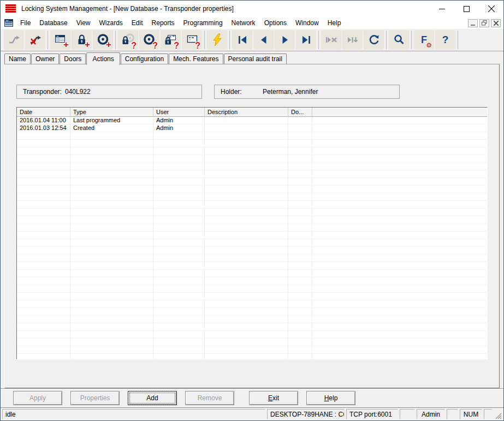 This screenshot has height=421, width=504. Describe the element at coordinates (446, 40) in the screenshot. I see `toolbar-help-button: ?` at that location.